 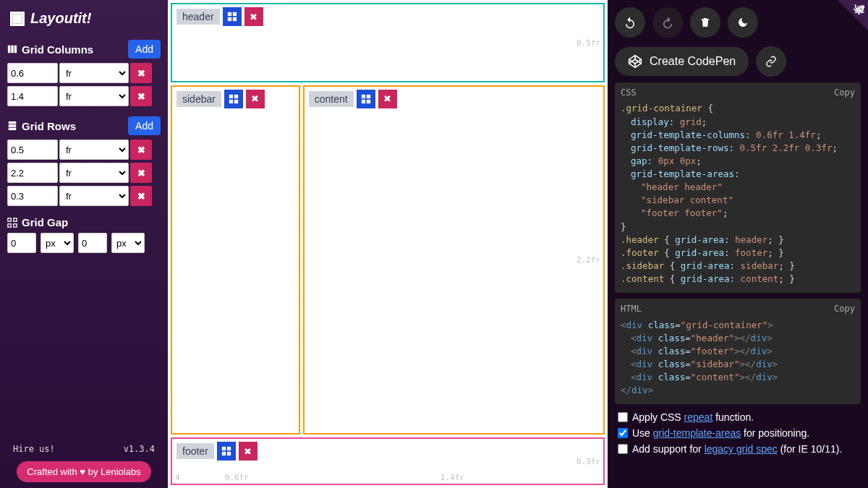 I want to click on gap-row-unit: px, so click(x=128, y=243).